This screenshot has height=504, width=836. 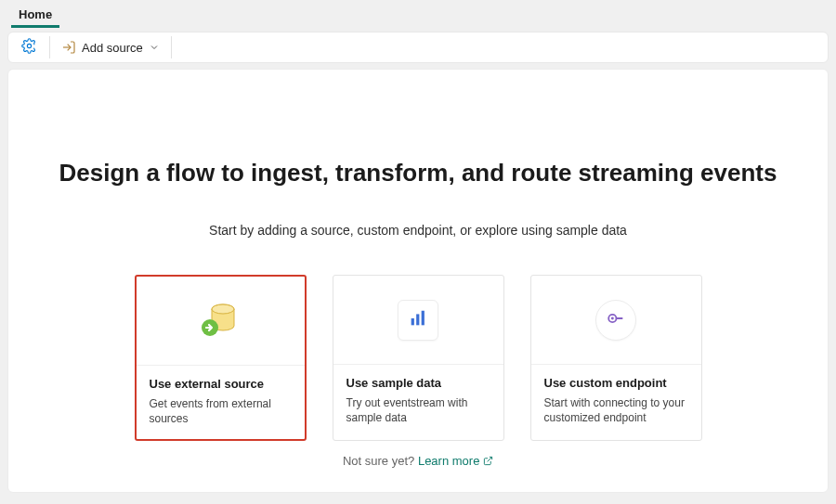 What do you see at coordinates (381, 460) in the screenshot?
I see `footer-prefix: Not sure yet?` at bounding box center [381, 460].